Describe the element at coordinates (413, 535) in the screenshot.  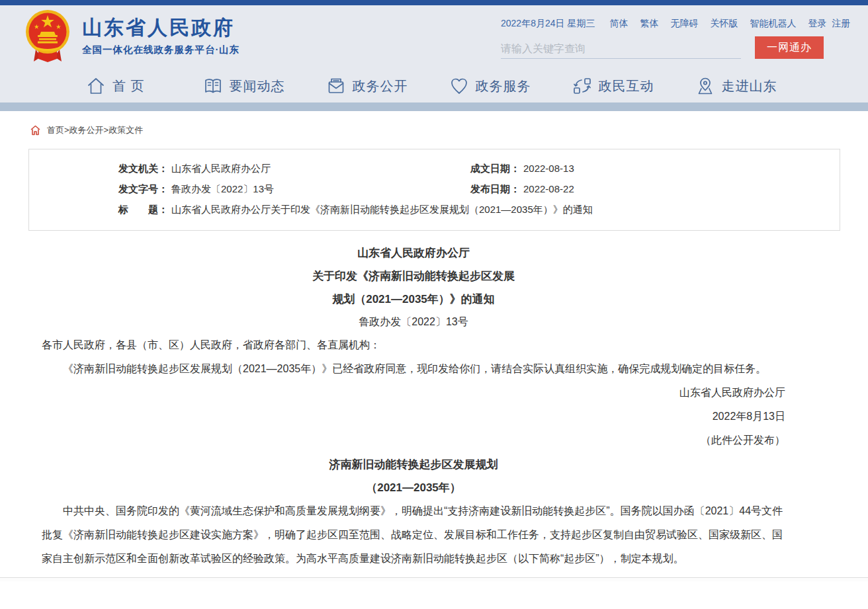
I see `paragraph: 中共中央、国务院印发的《黄河流域生态保护和高质量发展规划纲要》，明确提出“支持济…` at that location.